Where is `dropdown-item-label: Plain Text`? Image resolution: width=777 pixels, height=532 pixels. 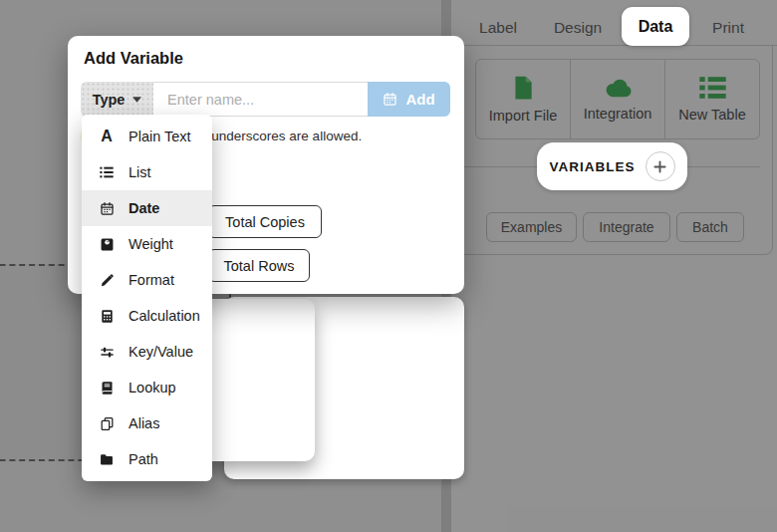
dropdown-item-label: Plain Text is located at coordinates (159, 136).